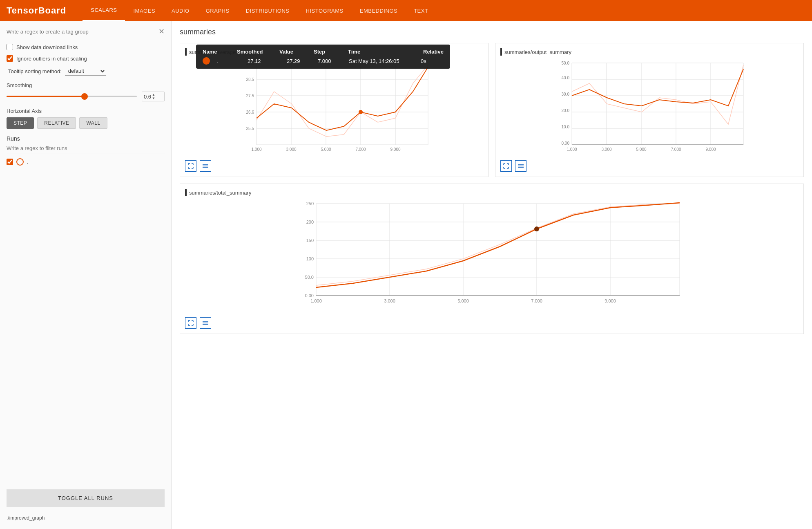 This screenshot has height=529, width=812. I want to click on svg-text: 28.5, so click(250, 79).